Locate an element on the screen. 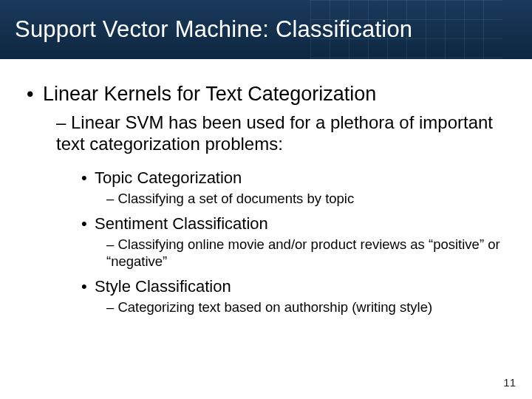  bullet-level3: •Style Classification is located at coordinates (293, 287).